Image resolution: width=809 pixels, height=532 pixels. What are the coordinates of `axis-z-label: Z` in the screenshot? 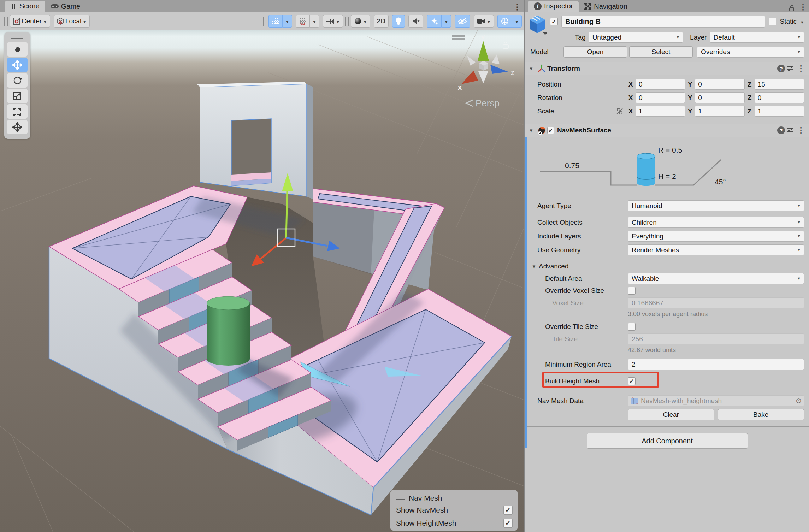 It's located at (750, 98).